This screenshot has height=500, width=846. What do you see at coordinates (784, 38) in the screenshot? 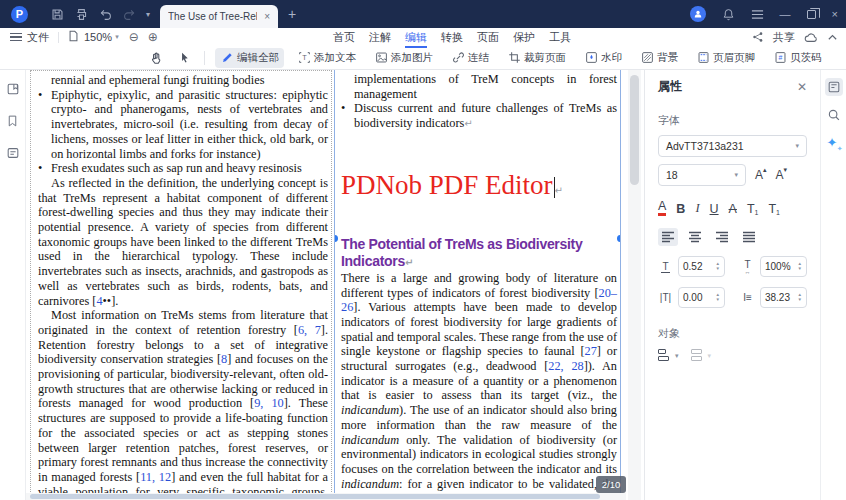
I see `share-button: 共享` at bounding box center [784, 38].